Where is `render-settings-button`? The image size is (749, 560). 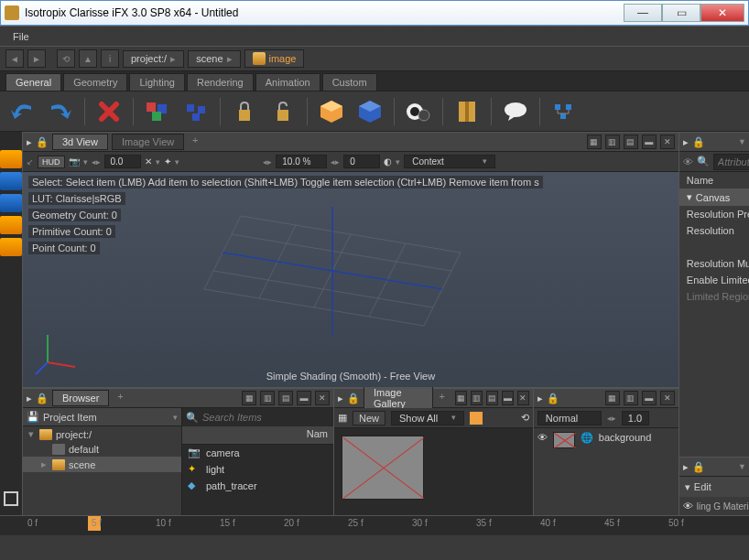 render-settings-button is located at coordinates (418, 112).